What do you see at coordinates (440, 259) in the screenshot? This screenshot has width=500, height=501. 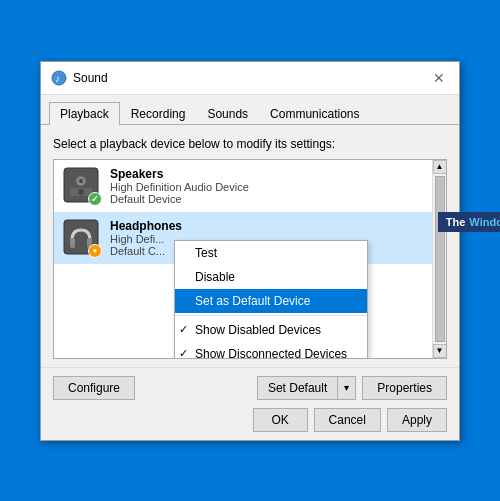 I see `scroll-thumb` at bounding box center [440, 259].